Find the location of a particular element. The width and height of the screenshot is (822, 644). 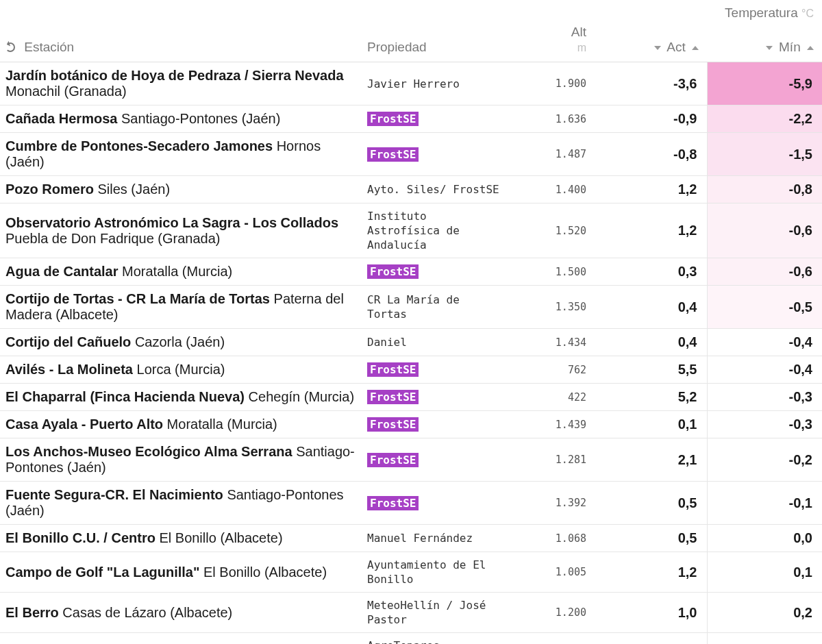

min-temp-cell: 0,0 is located at coordinates (764, 538).